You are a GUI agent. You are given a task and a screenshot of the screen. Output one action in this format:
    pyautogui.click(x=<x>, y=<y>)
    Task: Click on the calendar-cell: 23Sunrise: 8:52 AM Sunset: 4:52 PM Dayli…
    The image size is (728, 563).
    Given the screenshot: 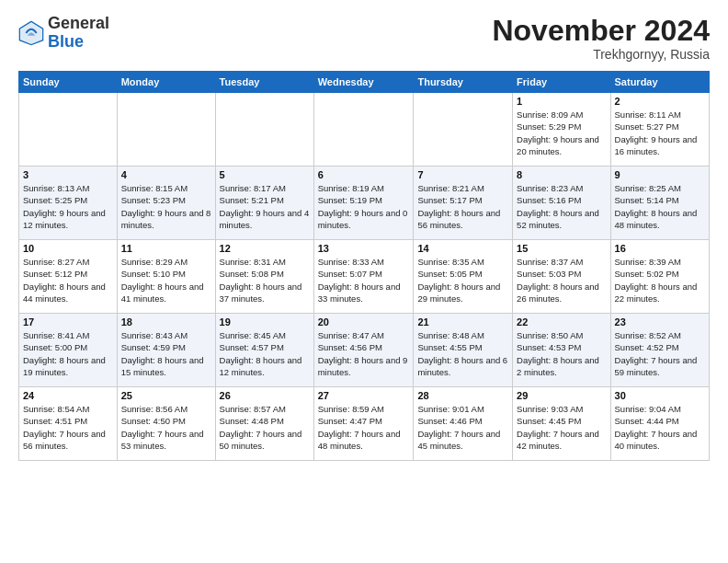 What is the action you would take?
    pyautogui.click(x=660, y=350)
    